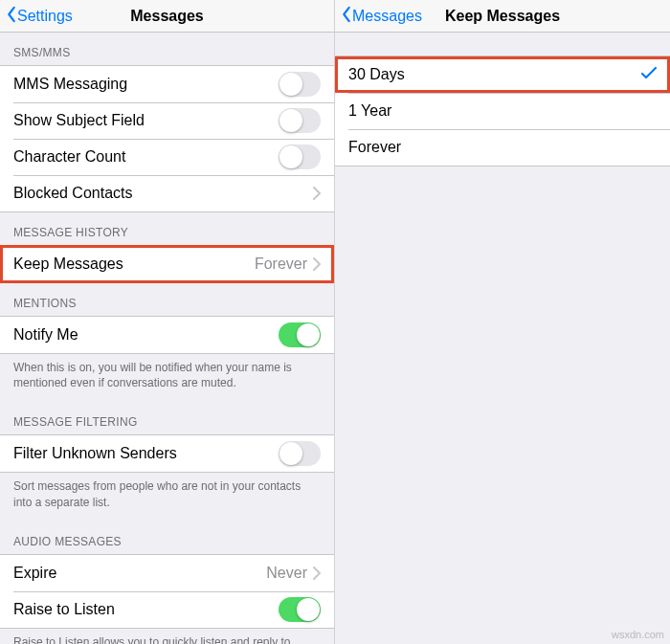  I want to click on navbar: Messages Keep Messages, so click(502, 16).